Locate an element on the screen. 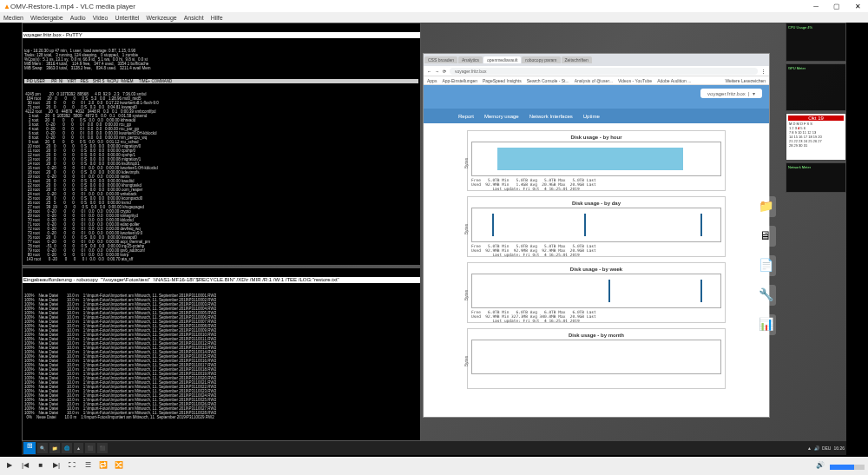 This screenshot has width=868, height=475. gpu-gadget: GPU Meter is located at coordinates (816, 87).